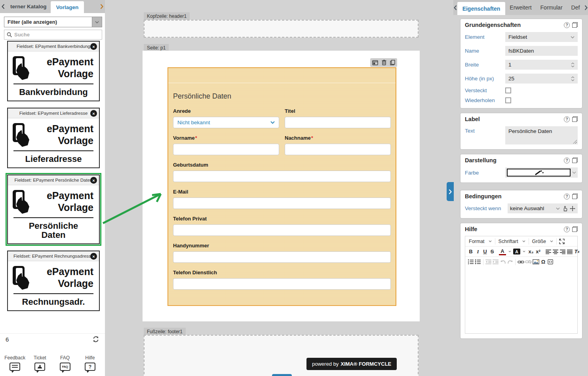 The height and width of the screenshot is (376, 588). What do you see at coordinates (510, 262) in the screenshot?
I see `redo-icon` at bounding box center [510, 262].